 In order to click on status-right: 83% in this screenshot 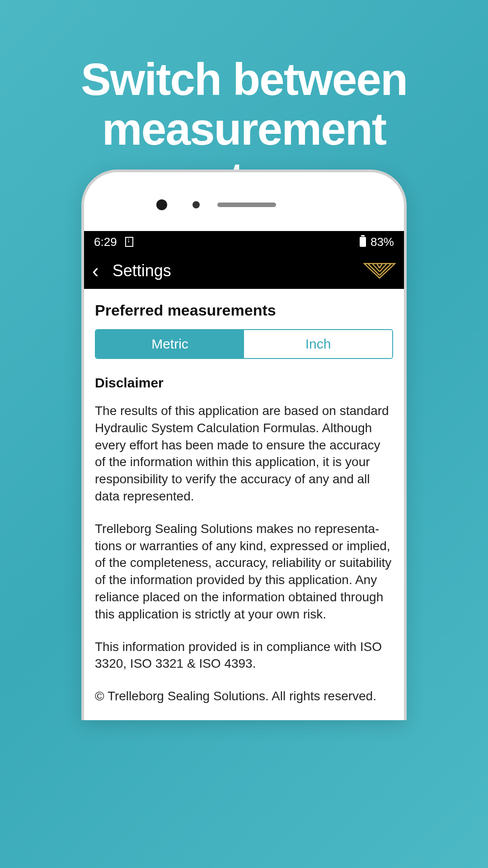, I will do `click(377, 242)`.